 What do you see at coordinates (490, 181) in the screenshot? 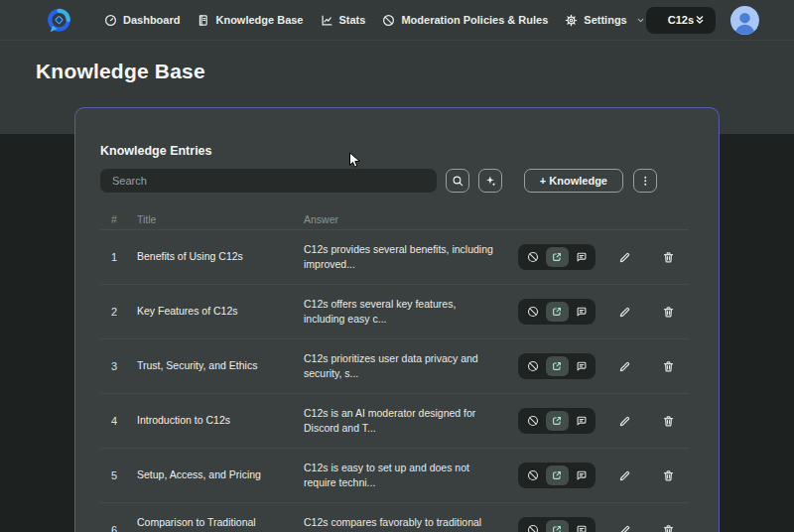
I see `sparkles-button` at bounding box center [490, 181].